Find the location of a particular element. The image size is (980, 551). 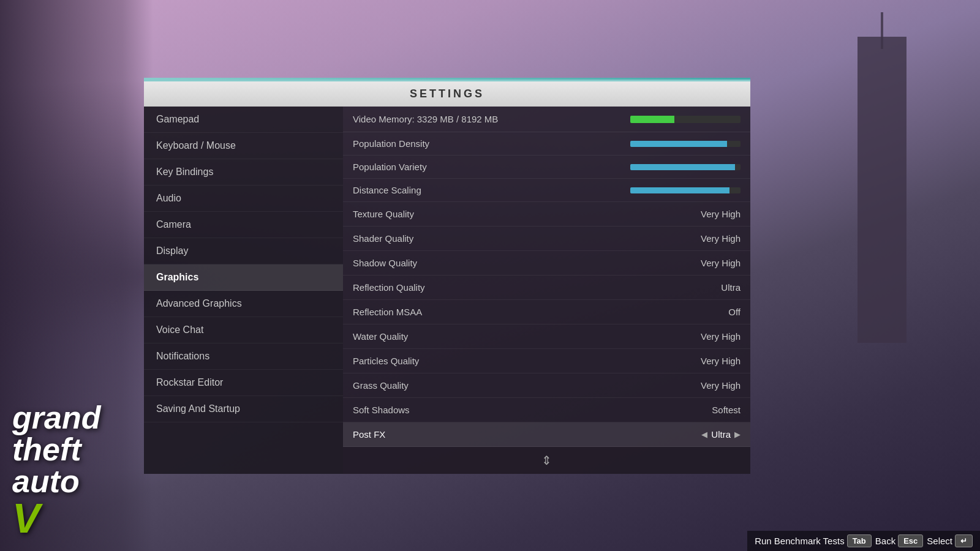

sidebar-item-rockstar-editor: Rockstar Editor is located at coordinates (244, 383).